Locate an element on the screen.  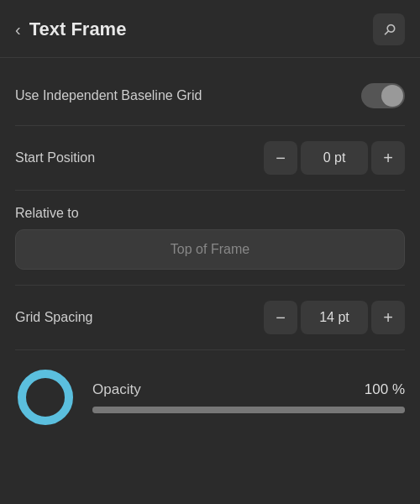
opacity-circle-icon is located at coordinates (45, 397).